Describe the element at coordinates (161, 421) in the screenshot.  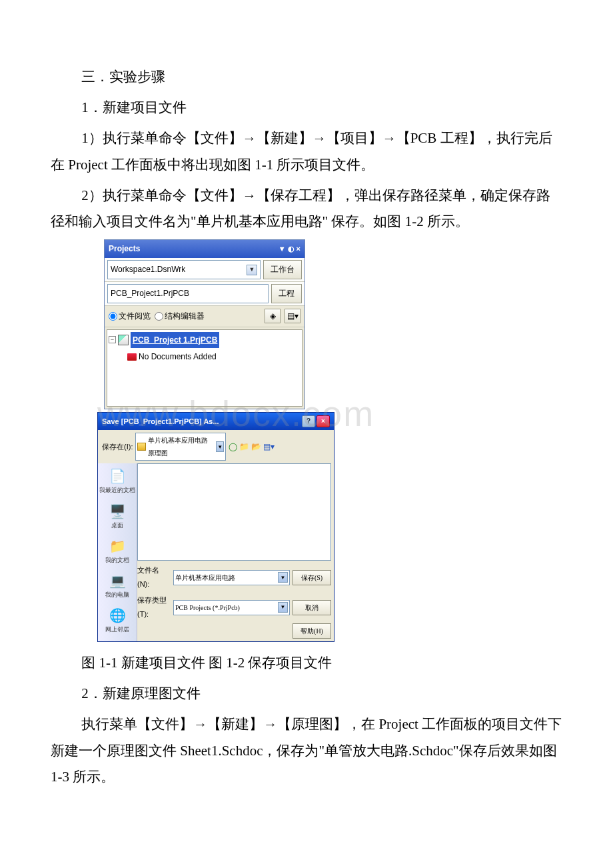
I see `dialog-title-text: Save [PCB_Project1.PrjPCB] As...` at that location.